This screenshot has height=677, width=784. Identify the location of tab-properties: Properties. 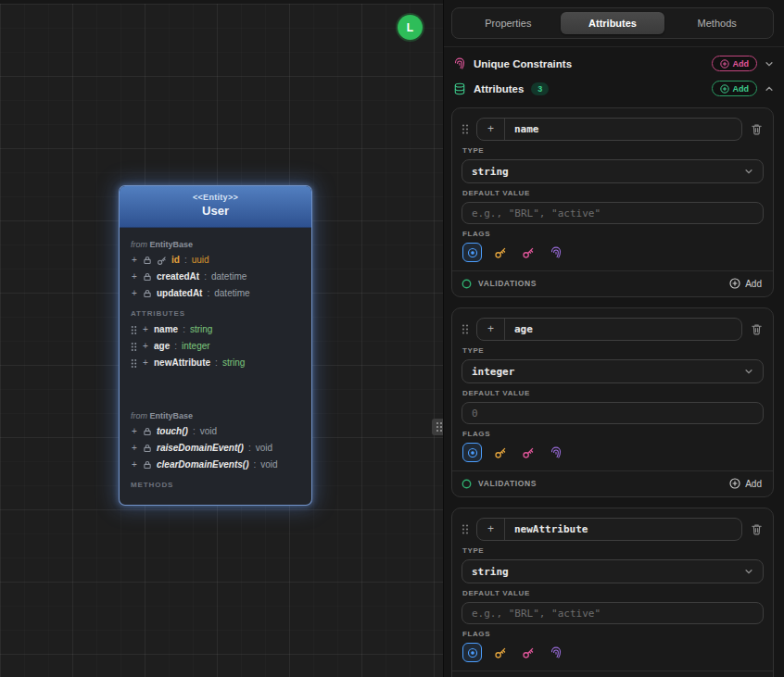
(508, 23).